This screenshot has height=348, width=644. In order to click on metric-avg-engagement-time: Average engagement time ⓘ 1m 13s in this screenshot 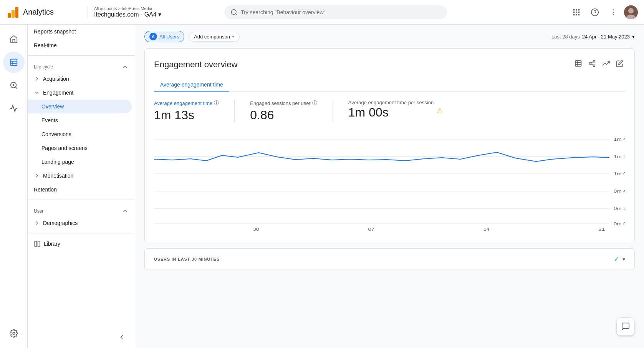, I will do `click(187, 111)`.